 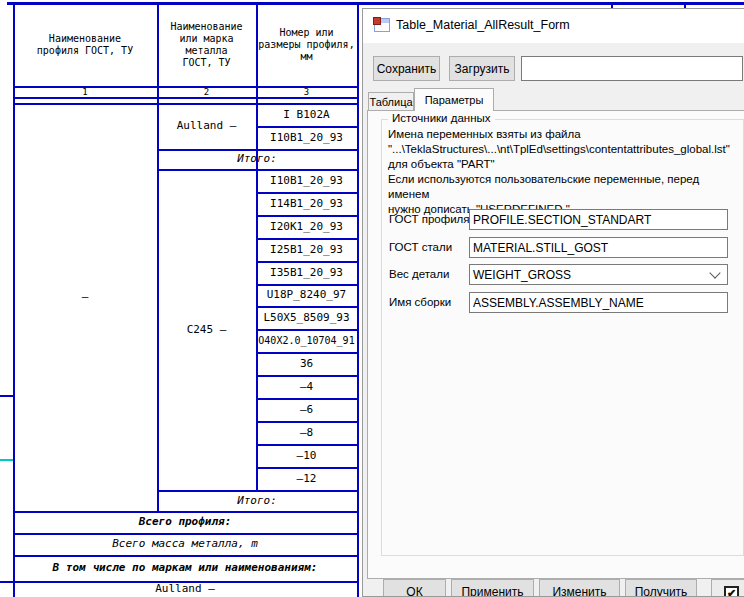 I want to click on assembly-name-input, so click(x=598, y=302).